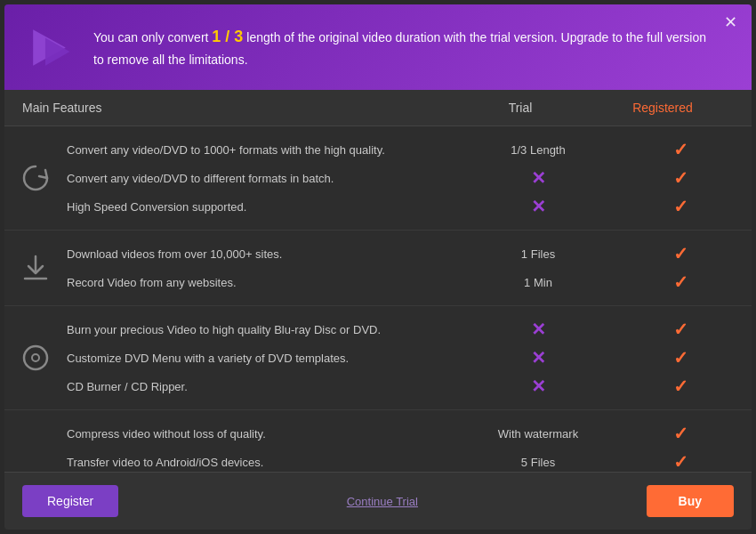  What do you see at coordinates (267, 386) in the screenshot?
I see `feature-name: CD Burner / CD Ripper.` at bounding box center [267, 386].